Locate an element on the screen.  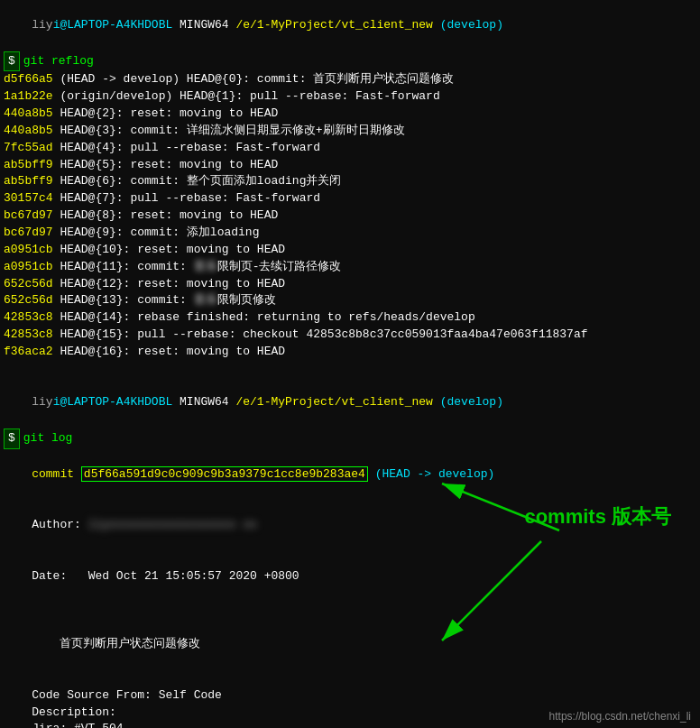
header-line-1: liyi@LAPTOP-A4KHDOBL MINGW64 /e/1-MyProj… is located at coordinates (350, 25).